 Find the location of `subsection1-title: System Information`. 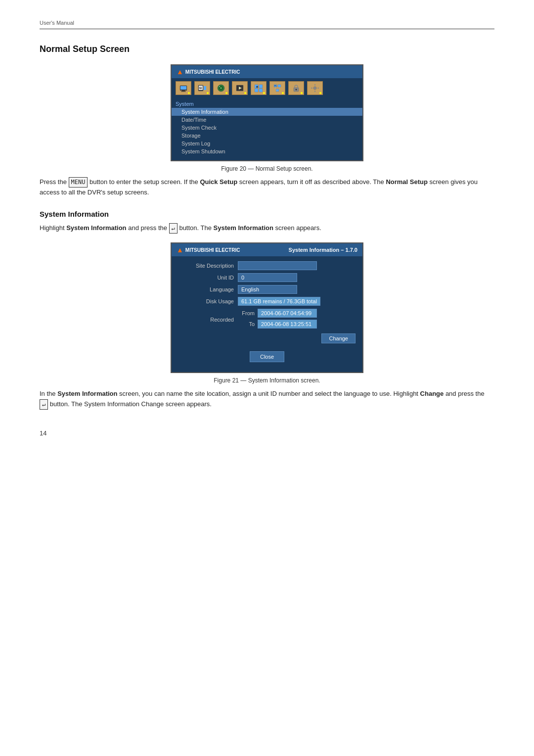

subsection1-title: System Information is located at coordinates (267, 214).